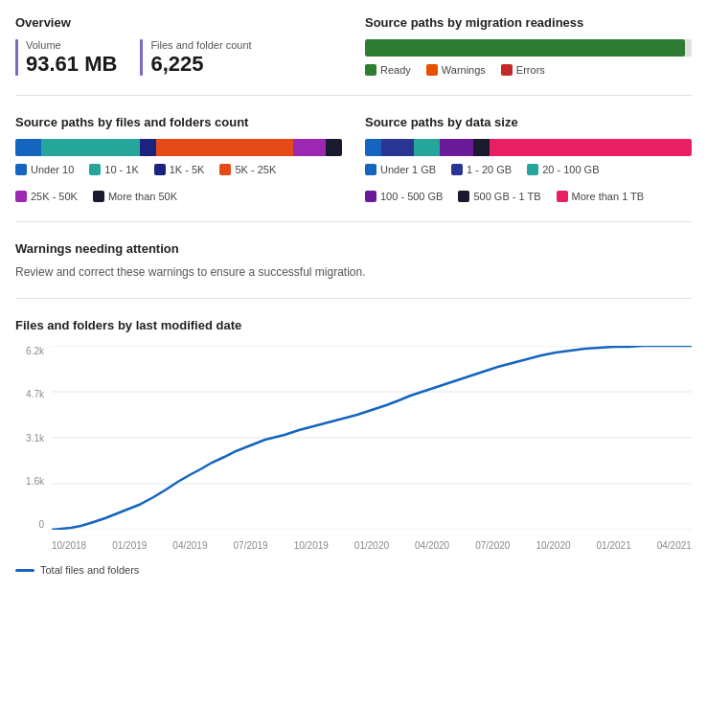  I want to click on overview-metrics: Volume 93.61 MB Files and folder count 6…, so click(178, 57).